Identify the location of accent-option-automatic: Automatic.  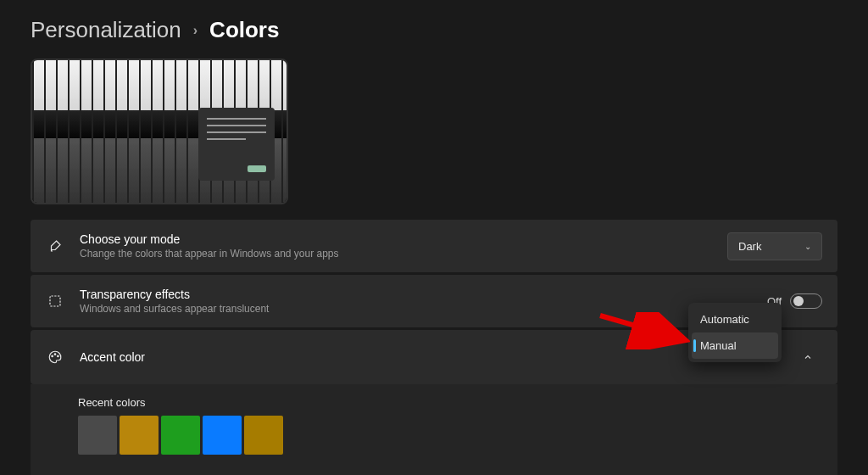
(735, 319).